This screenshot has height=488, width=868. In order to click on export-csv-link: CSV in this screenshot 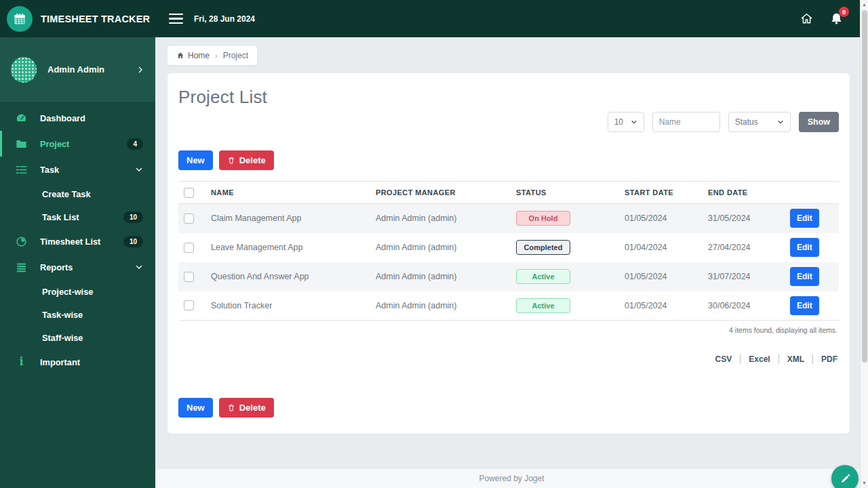, I will do `click(724, 359)`.